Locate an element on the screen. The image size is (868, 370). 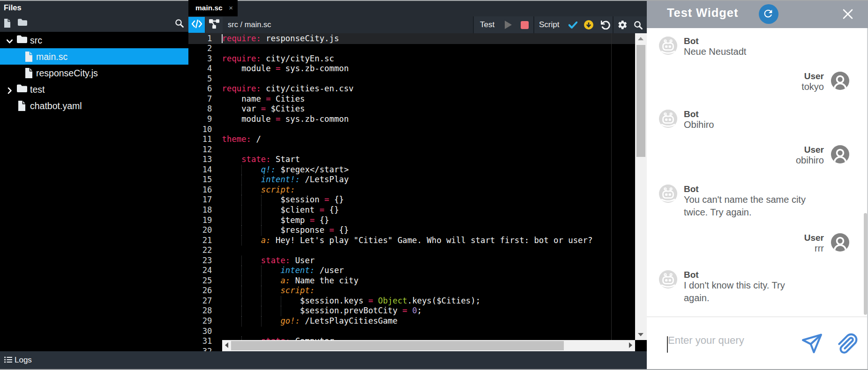
chat-message-user: User tokyo is located at coordinates (757, 82).